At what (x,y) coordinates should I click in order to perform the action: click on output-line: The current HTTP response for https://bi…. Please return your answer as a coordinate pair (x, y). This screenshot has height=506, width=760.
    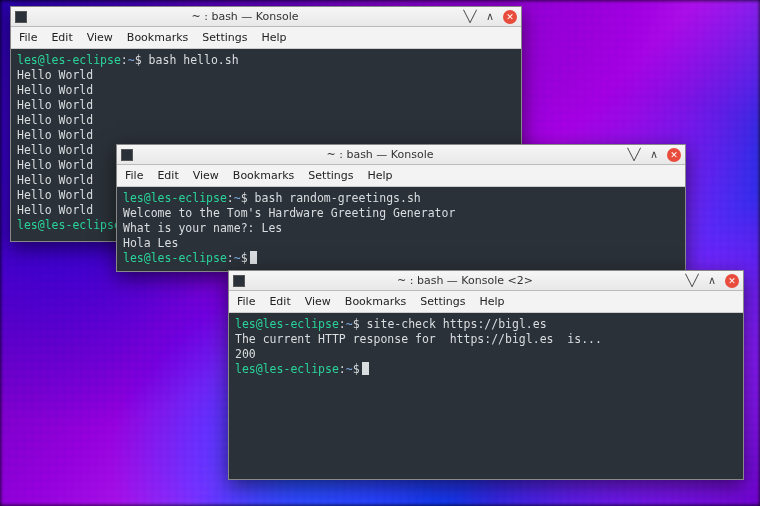
    Looking at the image, I should click on (418, 339).